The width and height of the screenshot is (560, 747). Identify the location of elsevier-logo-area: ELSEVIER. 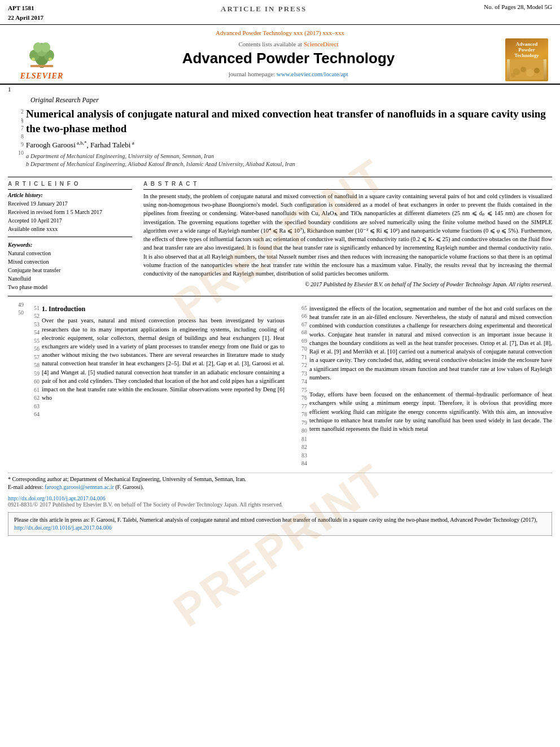
(42, 60).